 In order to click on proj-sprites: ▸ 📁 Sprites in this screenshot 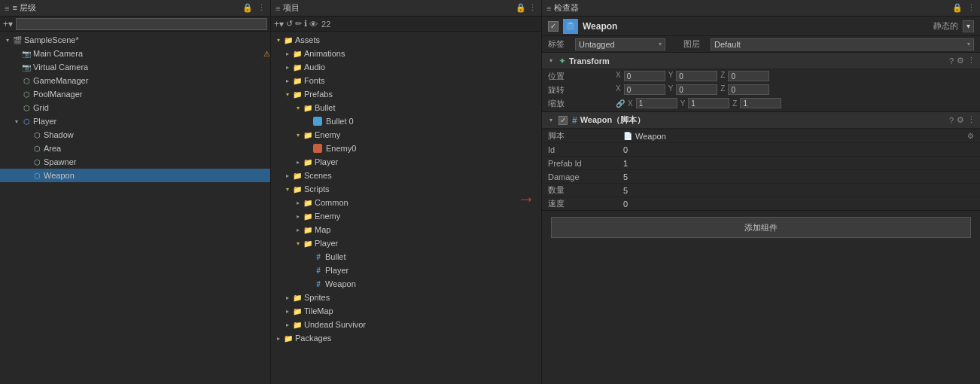, I will do `click(406, 297)`.